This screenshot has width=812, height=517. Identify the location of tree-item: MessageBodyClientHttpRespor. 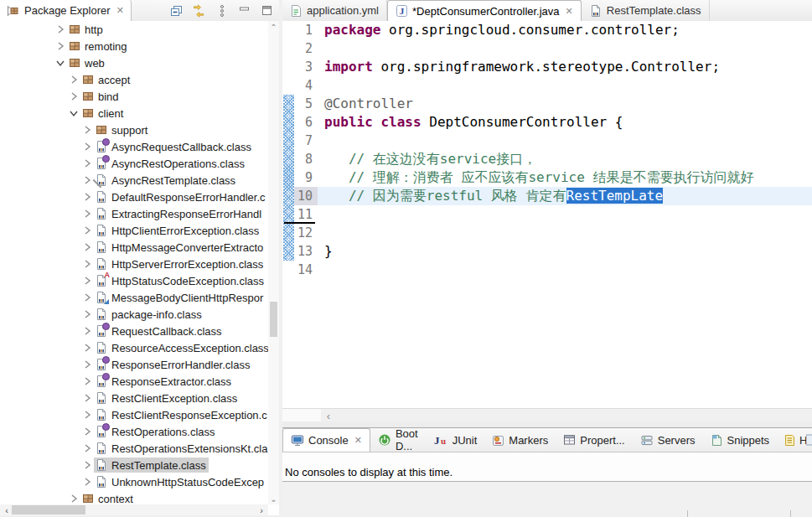
(134, 297).